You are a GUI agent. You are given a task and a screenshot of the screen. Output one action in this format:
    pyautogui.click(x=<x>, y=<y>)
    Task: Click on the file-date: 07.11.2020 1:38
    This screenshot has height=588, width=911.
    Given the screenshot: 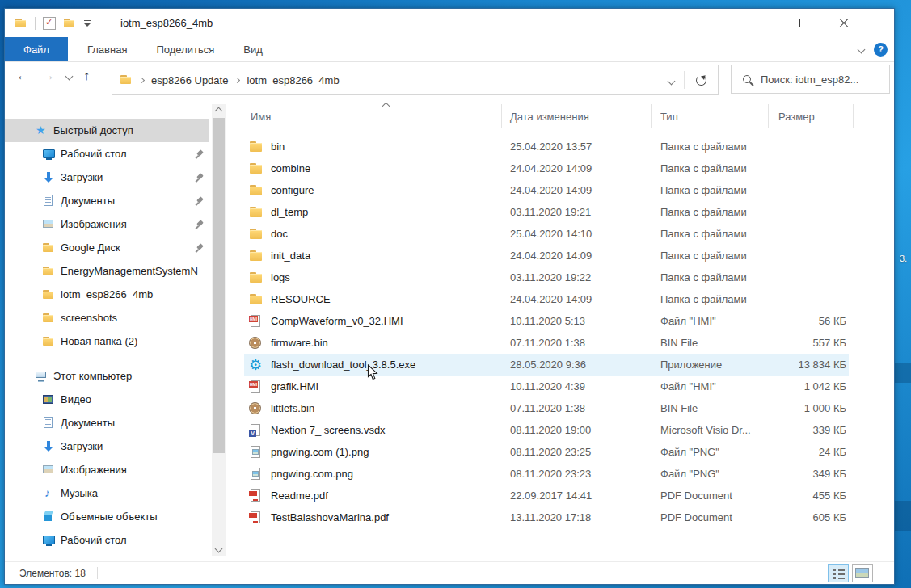 What is the action you would take?
    pyautogui.click(x=585, y=342)
    